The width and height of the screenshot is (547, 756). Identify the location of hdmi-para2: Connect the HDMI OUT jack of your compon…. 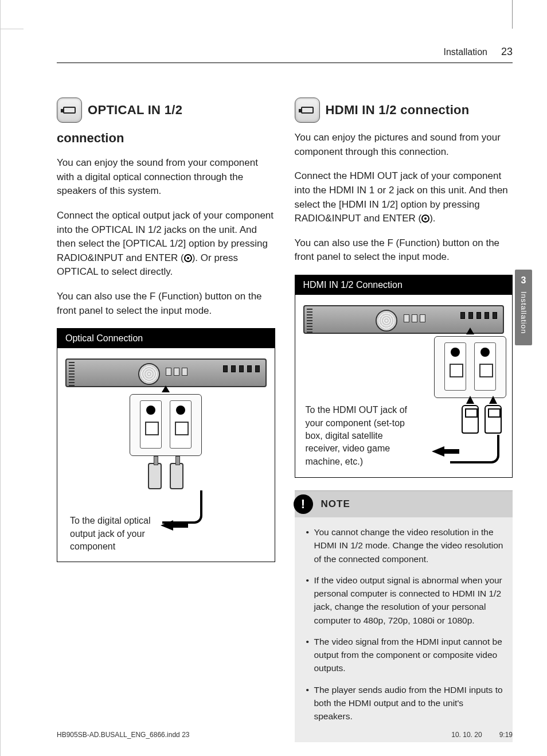
(404, 197).